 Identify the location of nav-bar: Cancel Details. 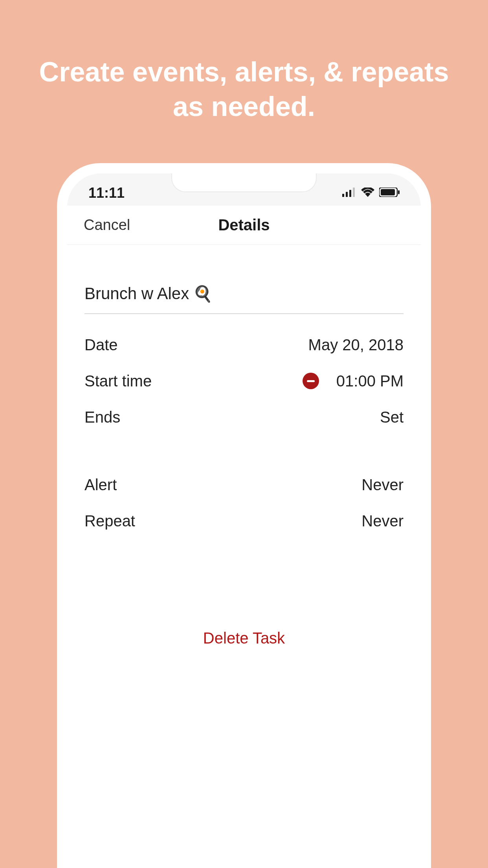
(244, 225).